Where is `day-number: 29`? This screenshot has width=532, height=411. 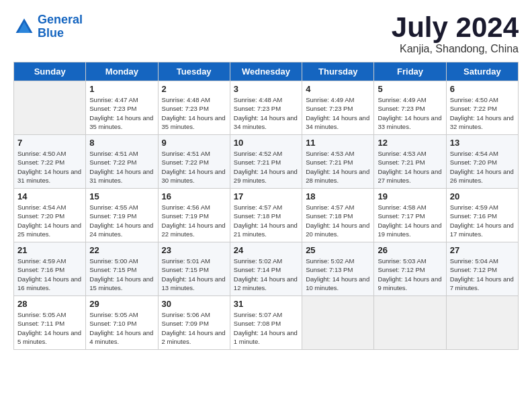
day-number: 29 is located at coordinates (122, 304).